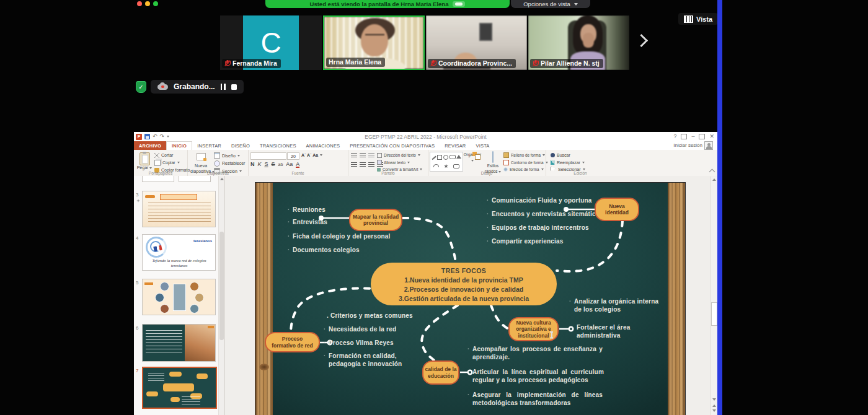 The image size is (868, 415). I want to click on node-tres-focos: TRES FOCOS 1.Nueva identidad de la provi…, so click(464, 284).